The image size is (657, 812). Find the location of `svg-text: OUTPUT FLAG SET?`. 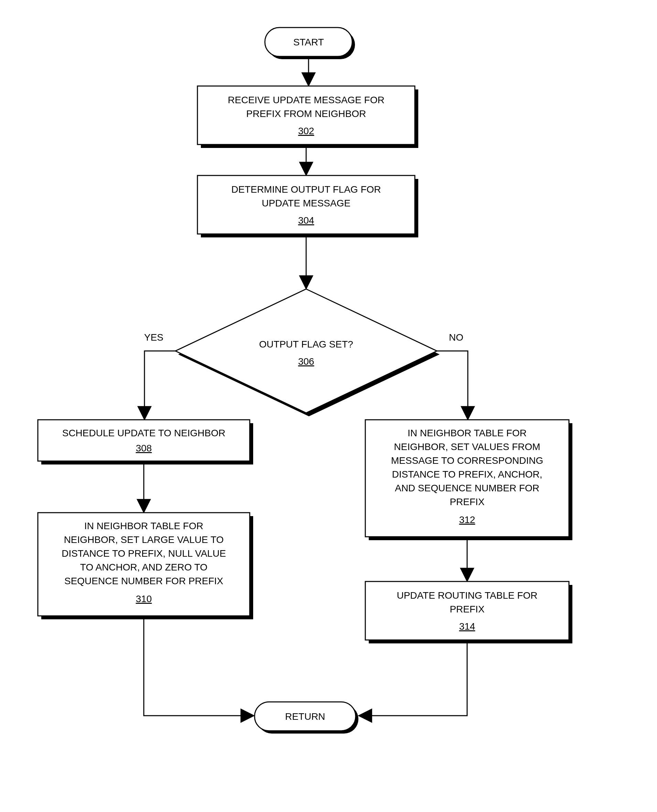

svg-text: OUTPUT FLAG SET? is located at coordinates (306, 344).